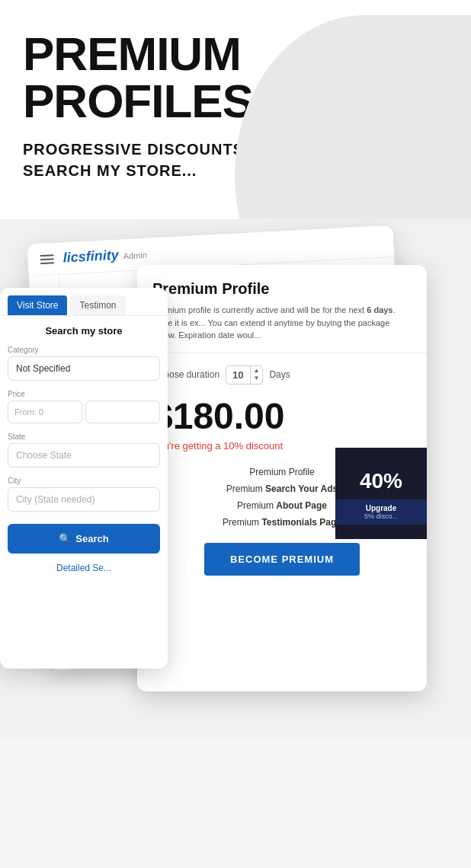 The width and height of the screenshot is (471, 868). Describe the element at coordinates (279, 375) in the screenshot. I see `duration-unit: Days` at that location.